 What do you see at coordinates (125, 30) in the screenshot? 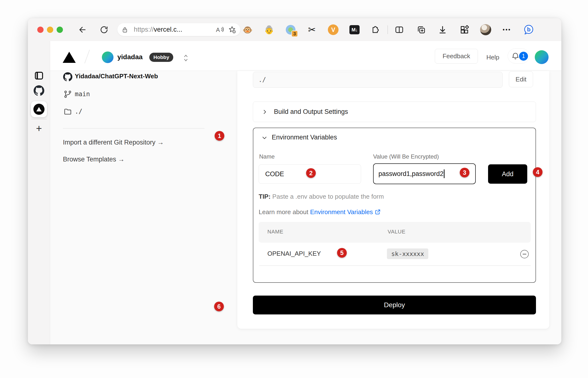
I see `lock-icon` at bounding box center [125, 30].